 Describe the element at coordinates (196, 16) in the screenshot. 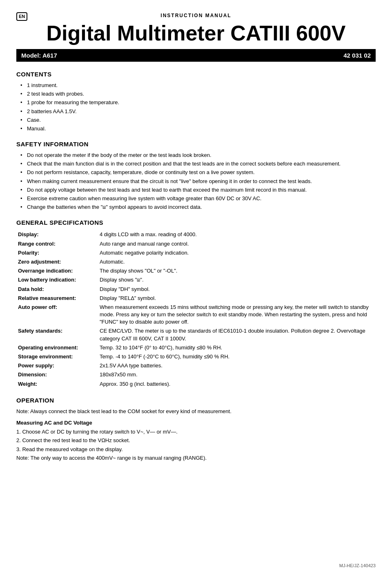

I see `top-header: INSTRUCTION MANUAL` at that location.